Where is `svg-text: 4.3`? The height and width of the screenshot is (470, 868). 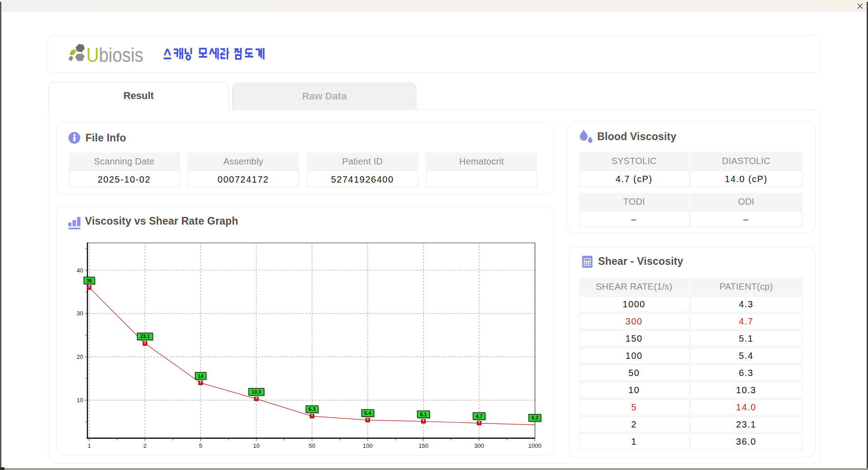
svg-text: 4.3 is located at coordinates (534, 418).